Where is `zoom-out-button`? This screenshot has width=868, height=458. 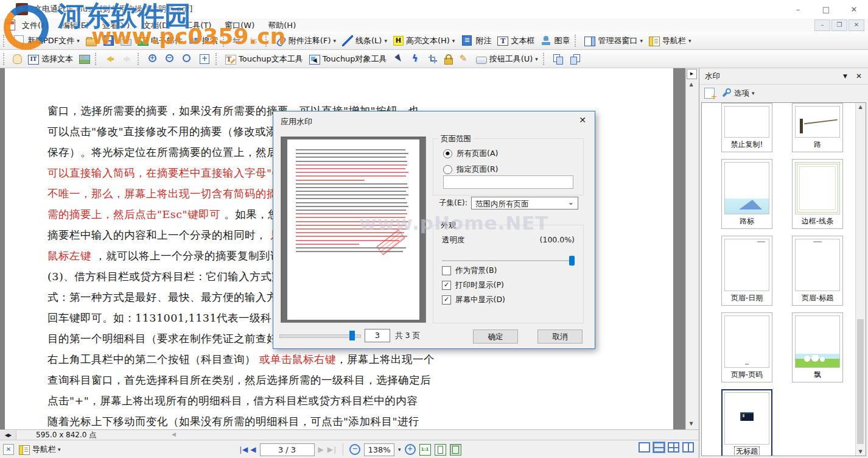
zoom-out-button is located at coordinates (355, 449).